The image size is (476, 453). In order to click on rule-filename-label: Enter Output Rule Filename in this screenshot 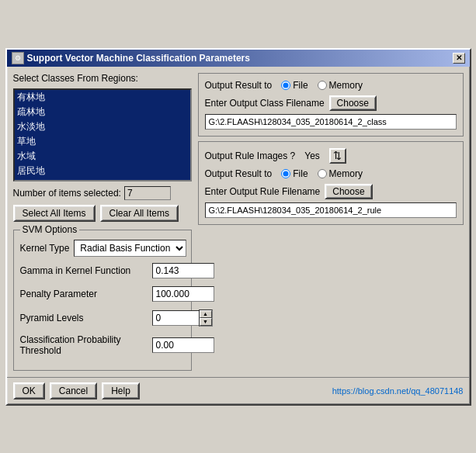, I will do `click(262, 192)`.